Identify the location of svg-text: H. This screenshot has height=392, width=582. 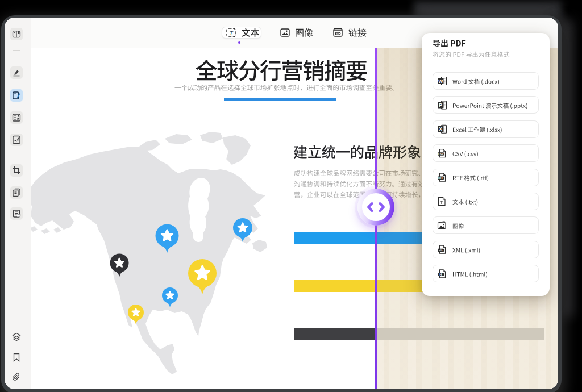
(441, 274).